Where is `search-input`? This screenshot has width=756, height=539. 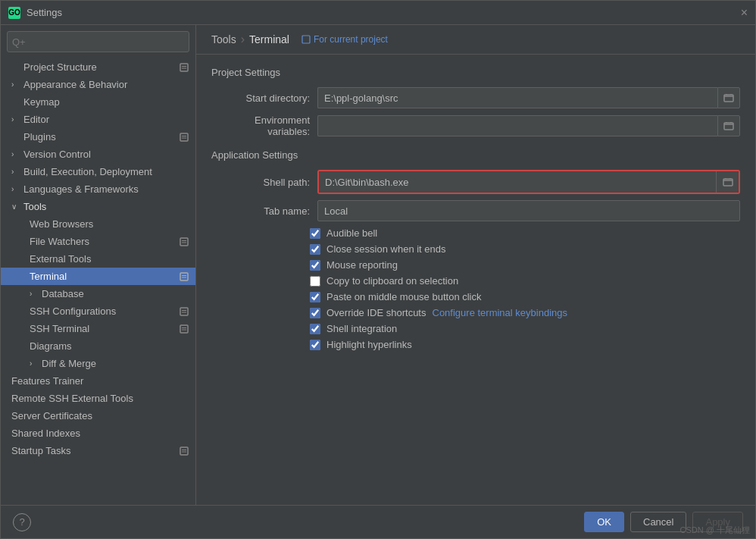
search-input is located at coordinates (98, 42).